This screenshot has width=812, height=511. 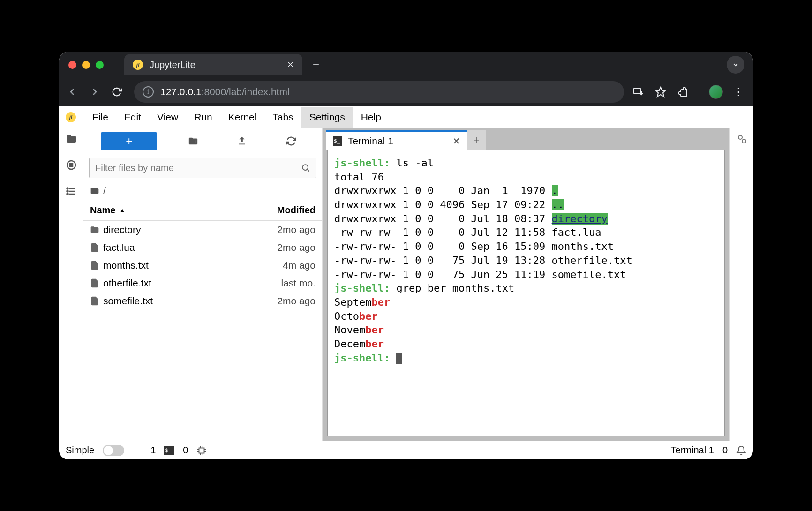 I want to click on extensions-icon, so click(x=684, y=92).